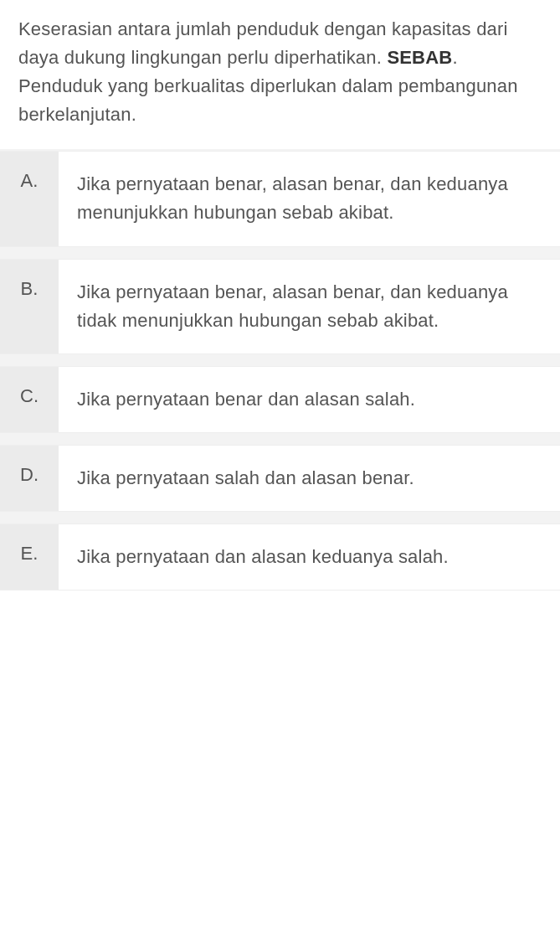  Describe the element at coordinates (29, 478) in the screenshot. I see `option-letter: D.` at that location.